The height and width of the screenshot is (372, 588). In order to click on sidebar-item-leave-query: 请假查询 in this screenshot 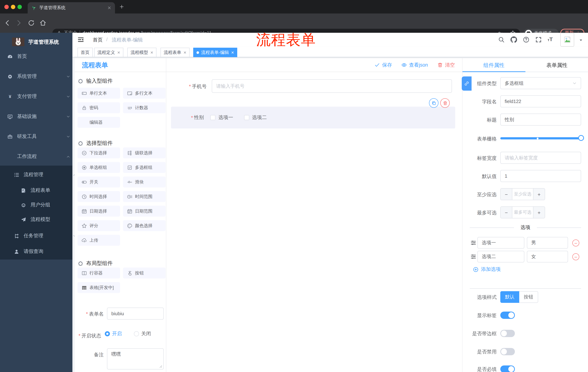, I will do `click(43, 252)`.